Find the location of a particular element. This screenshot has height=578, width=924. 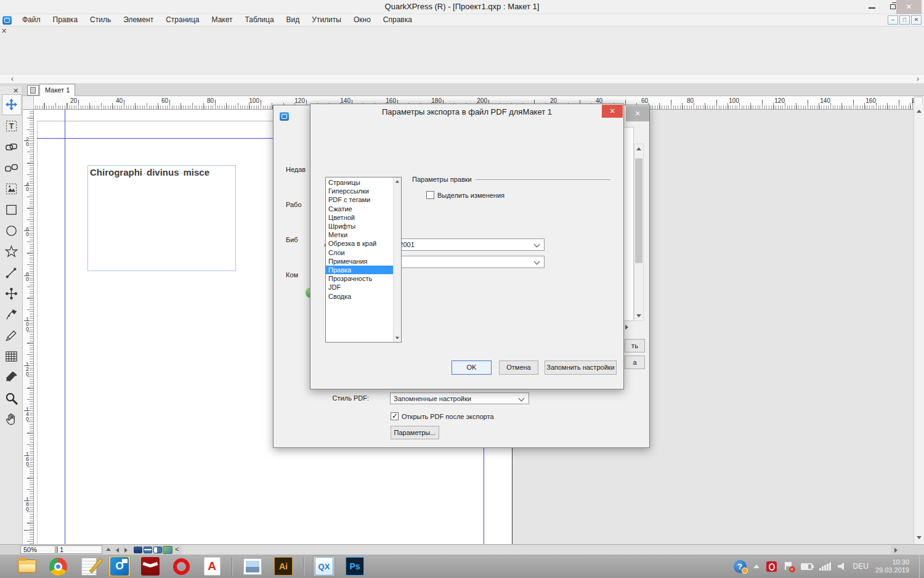

text-tool: T is located at coordinates (12, 126).